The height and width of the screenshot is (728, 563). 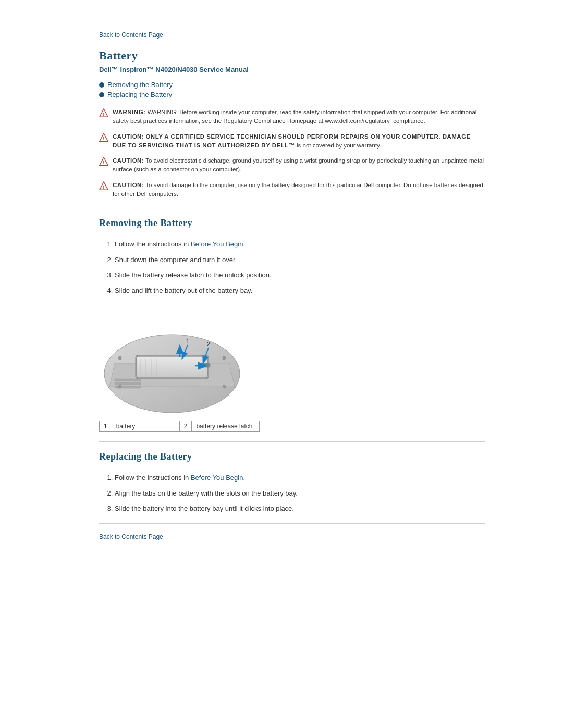 I want to click on back-to-contents-top: Back to Contents Page, so click(x=292, y=35).